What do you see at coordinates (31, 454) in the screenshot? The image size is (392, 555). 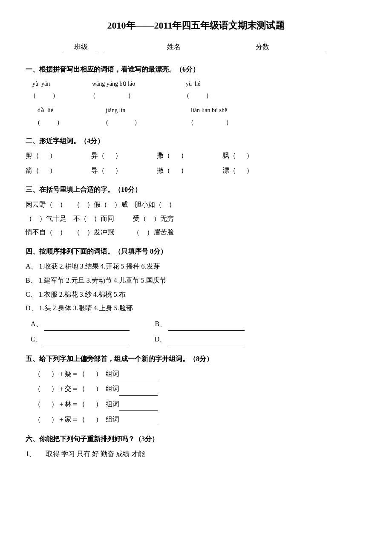 I see `section6-row1-label: 1、` at bounding box center [31, 454].